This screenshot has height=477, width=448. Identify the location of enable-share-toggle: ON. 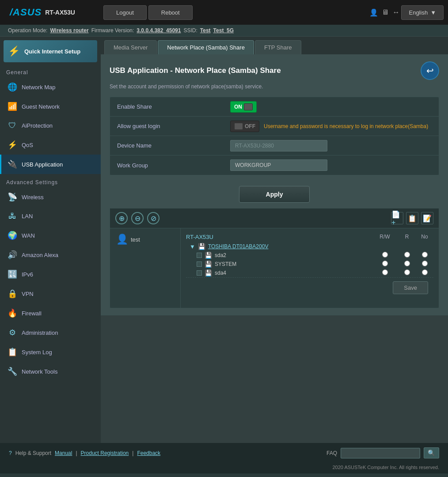
(243, 107).